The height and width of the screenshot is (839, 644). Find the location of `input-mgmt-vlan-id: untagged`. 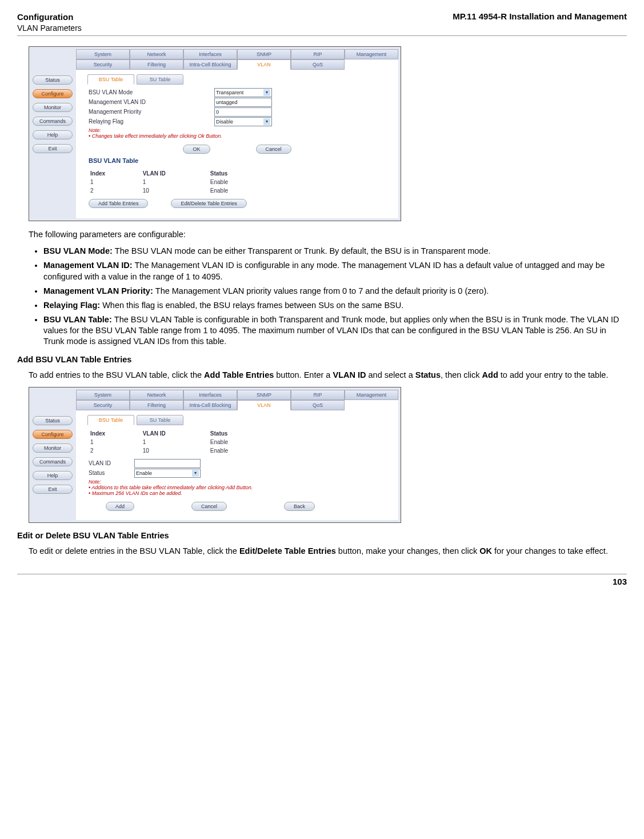

input-mgmt-vlan-id: untagged is located at coordinates (243, 102).